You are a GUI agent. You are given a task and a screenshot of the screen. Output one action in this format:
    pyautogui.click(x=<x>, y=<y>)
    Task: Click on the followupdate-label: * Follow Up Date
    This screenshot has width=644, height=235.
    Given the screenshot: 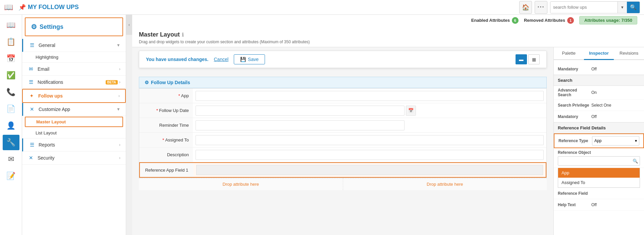 What is the action you would take?
    pyautogui.click(x=166, y=111)
    